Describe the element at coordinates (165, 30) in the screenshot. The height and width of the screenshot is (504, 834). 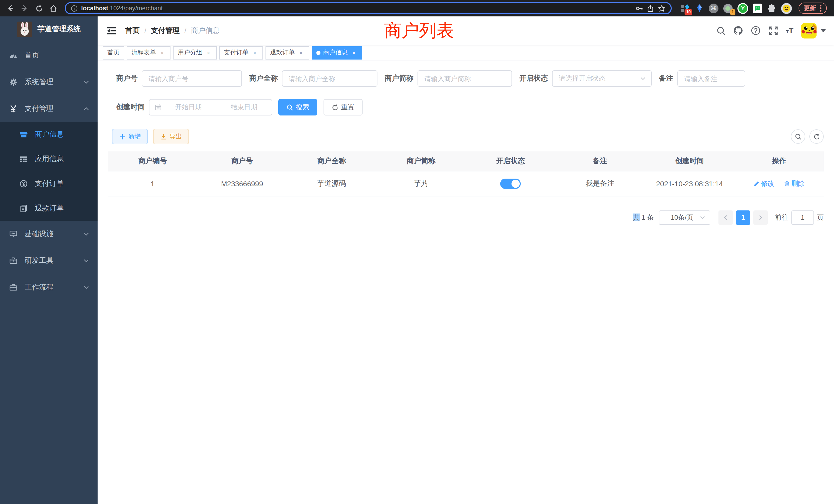
I see `breadcrumb-payment: 支付管理` at that location.